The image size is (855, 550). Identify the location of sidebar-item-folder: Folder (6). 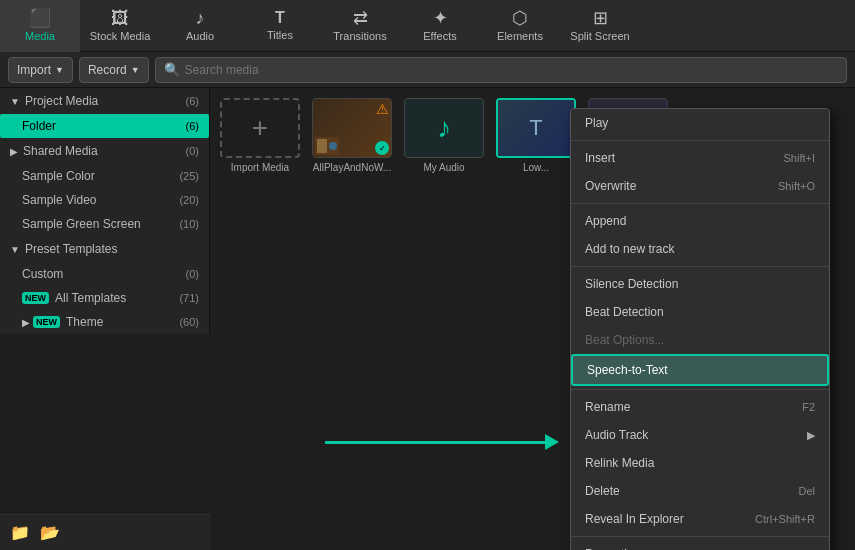
(104, 126).